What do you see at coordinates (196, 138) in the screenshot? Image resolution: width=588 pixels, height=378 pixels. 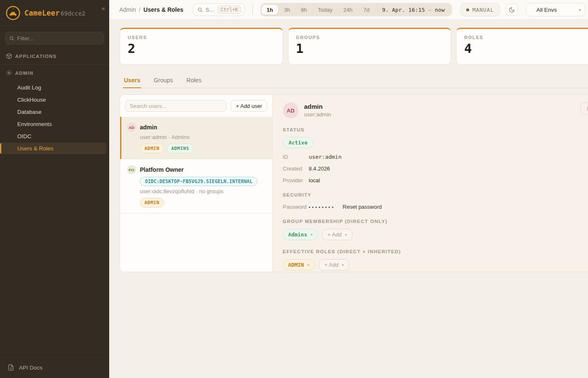 I see `user-list-item-admin: AD admin user:admin · Admins ADMIN ADMIN…` at bounding box center [196, 138].